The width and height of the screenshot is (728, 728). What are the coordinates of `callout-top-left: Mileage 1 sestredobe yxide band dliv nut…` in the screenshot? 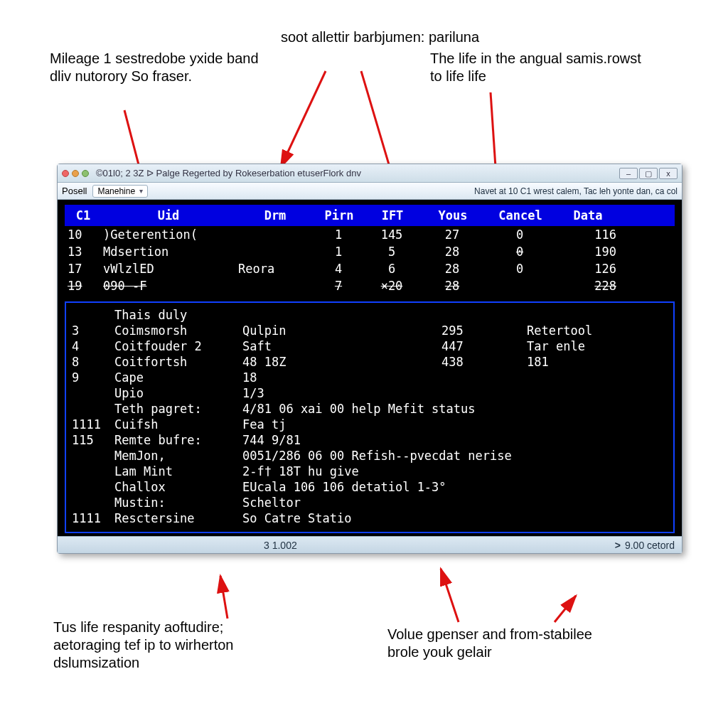 It's located at (156, 68).